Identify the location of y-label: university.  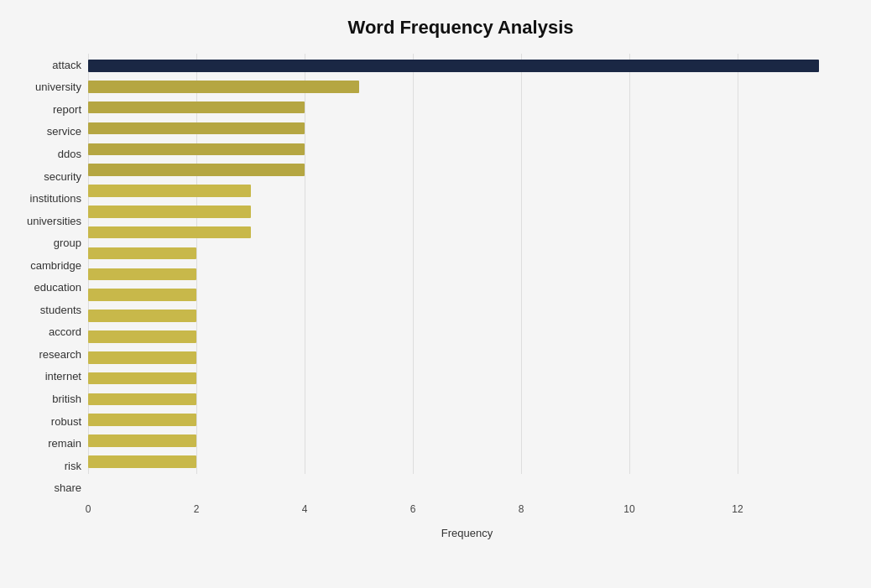
(49, 87).